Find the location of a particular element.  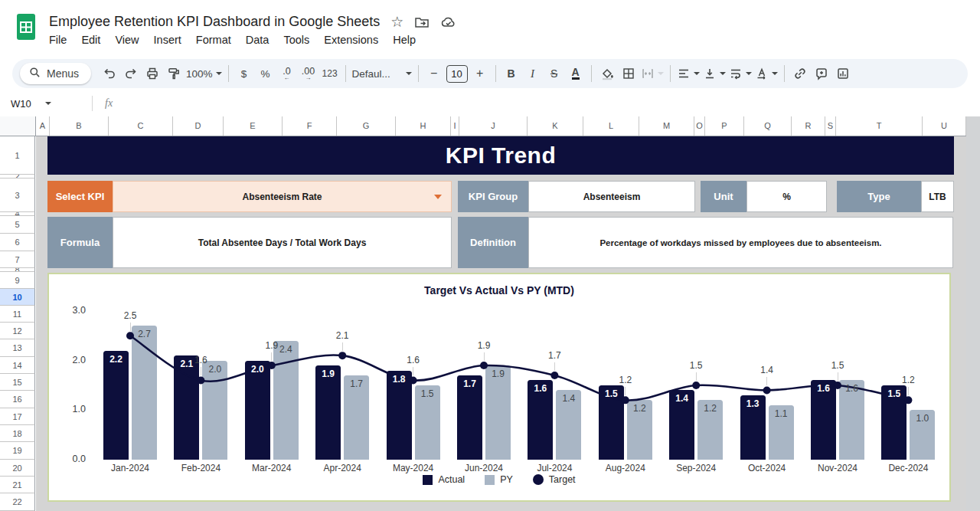

formula-value: Total Absentee Days / Total Work Days is located at coordinates (282, 242).